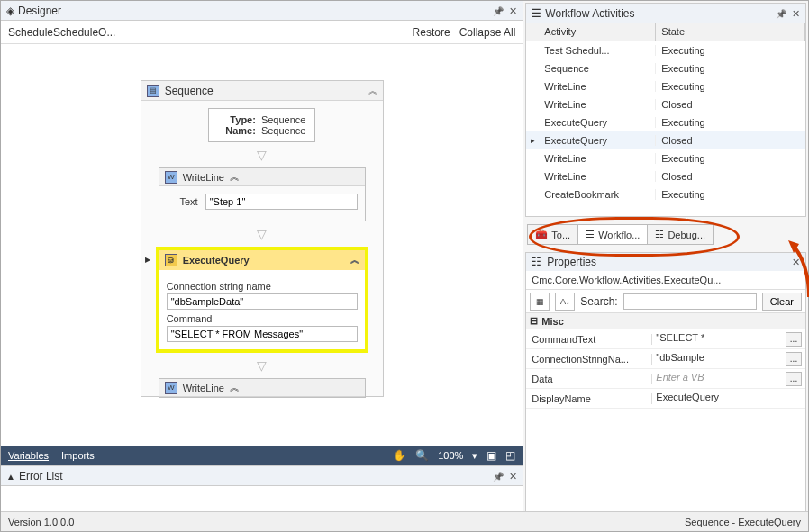 The width and height of the screenshot is (809, 532). Describe the element at coordinates (540, 302) in the screenshot. I see `categorized-button: ▦` at that location.